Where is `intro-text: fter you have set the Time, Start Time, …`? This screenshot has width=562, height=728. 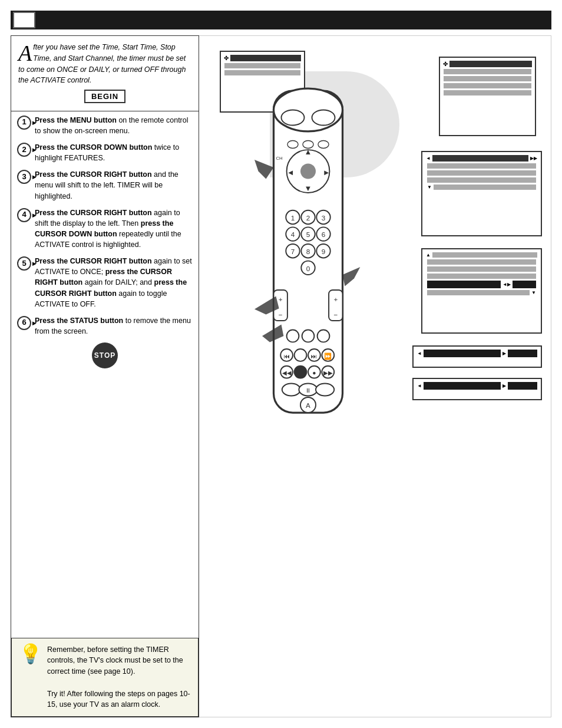
intro-text: fter you have set the Time, Start Time, … is located at coordinates (102, 64).